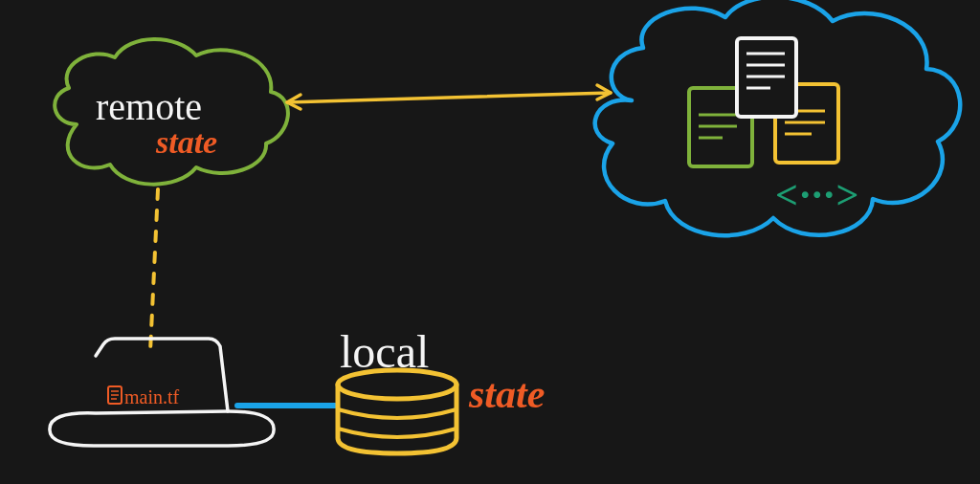 Image resolution: width=980 pixels, height=484 pixels. I want to click on local-state-label: local state, so click(442, 371).